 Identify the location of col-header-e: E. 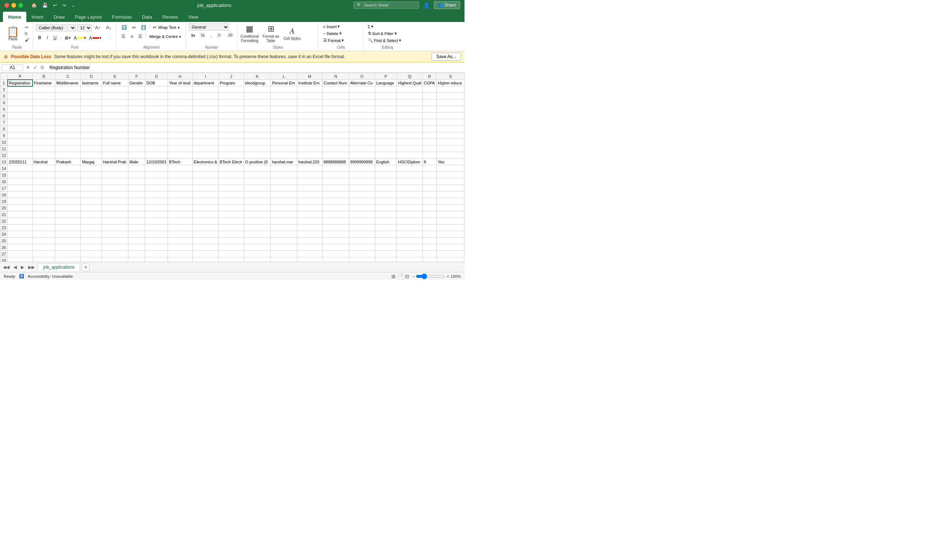
(115, 76).